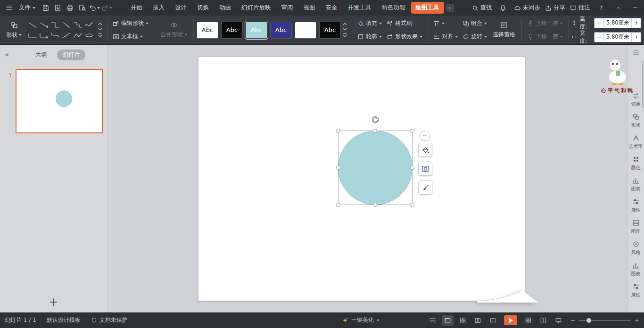 This screenshot has width=644, height=328. Describe the element at coordinates (394, 8) in the screenshot. I see `tab-special-features: 特色功能` at that location.